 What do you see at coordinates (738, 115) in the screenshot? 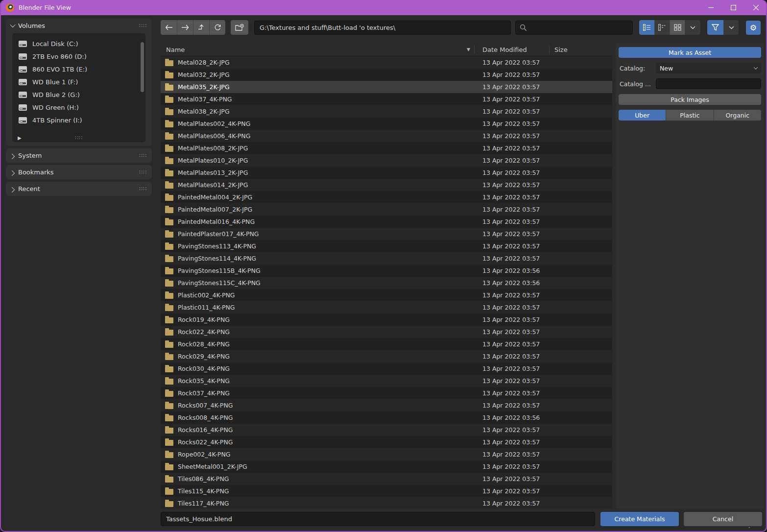
I see `material-tab-organic: Organic` at bounding box center [738, 115].